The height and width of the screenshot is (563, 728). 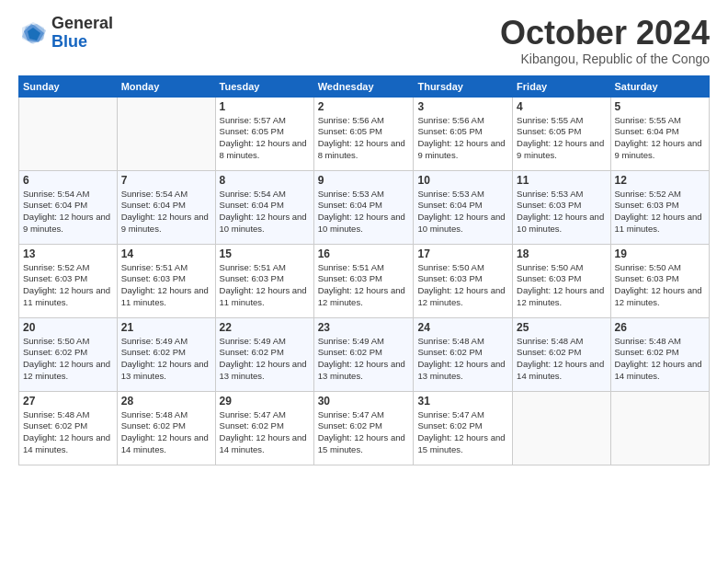 What do you see at coordinates (265, 207) in the screenshot?
I see `day-cell: 8Sunrise: 5:54 AM Sunset: 6:04 PM Daylig…` at bounding box center [265, 207].